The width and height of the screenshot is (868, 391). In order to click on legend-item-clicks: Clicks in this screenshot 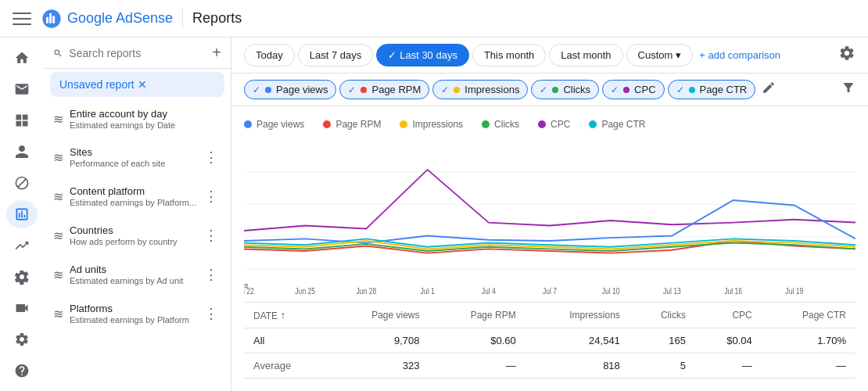, I will do `click(500, 124)`.